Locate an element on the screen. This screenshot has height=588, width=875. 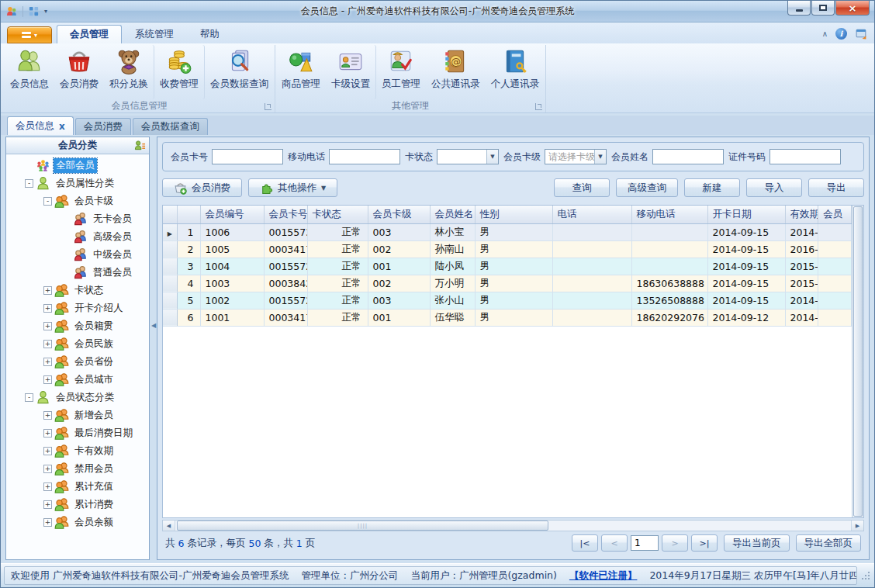
mobile-cell is located at coordinates (669, 249).